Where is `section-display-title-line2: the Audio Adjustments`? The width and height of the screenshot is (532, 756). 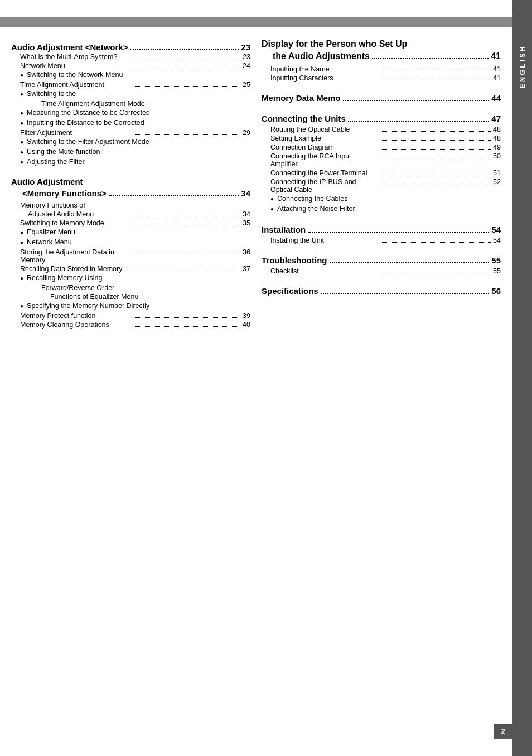 section-display-title-line2: the Audio Adjustments is located at coordinates (316, 56).